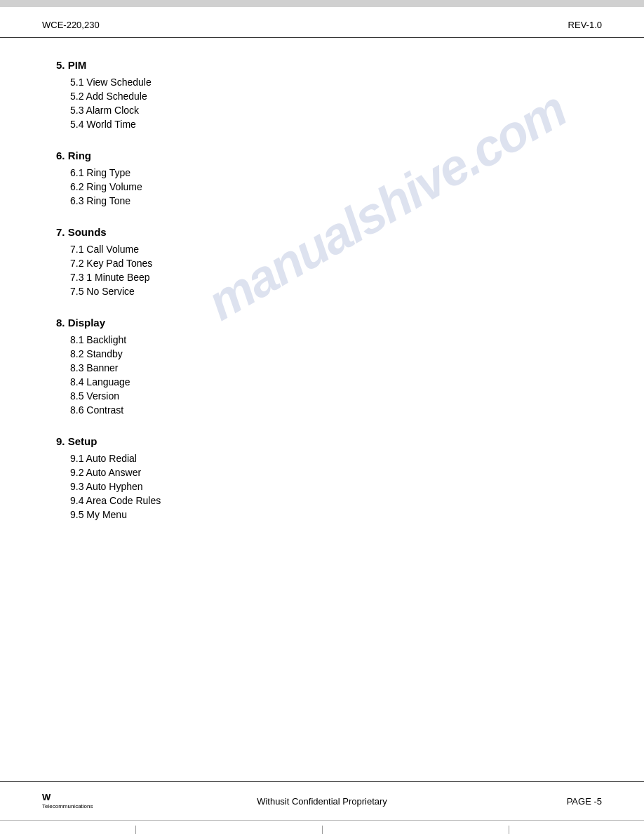 Image resolution: width=644 pixels, height=834 pixels. Describe the element at coordinates (67, 807) in the screenshot. I see `footer-logo-sub: Telecommunications` at that location.